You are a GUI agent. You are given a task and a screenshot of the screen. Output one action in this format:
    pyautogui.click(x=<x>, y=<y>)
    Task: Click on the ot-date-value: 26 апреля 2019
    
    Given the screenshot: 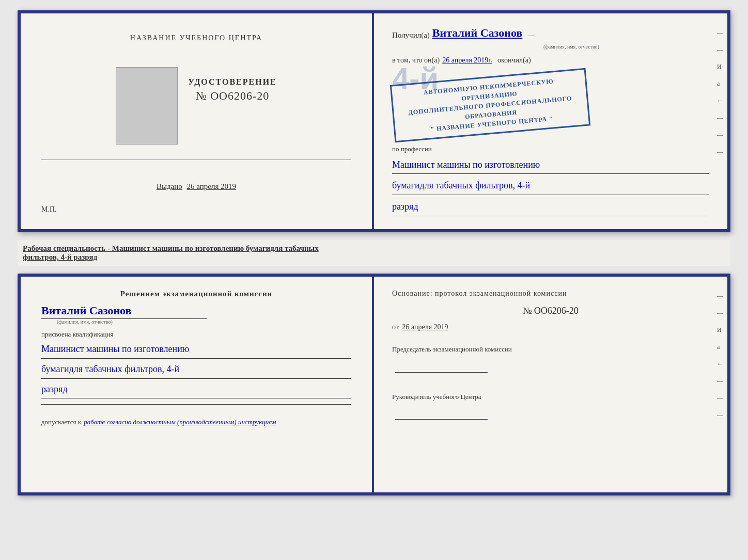 What is the action you would take?
    pyautogui.click(x=425, y=327)
    